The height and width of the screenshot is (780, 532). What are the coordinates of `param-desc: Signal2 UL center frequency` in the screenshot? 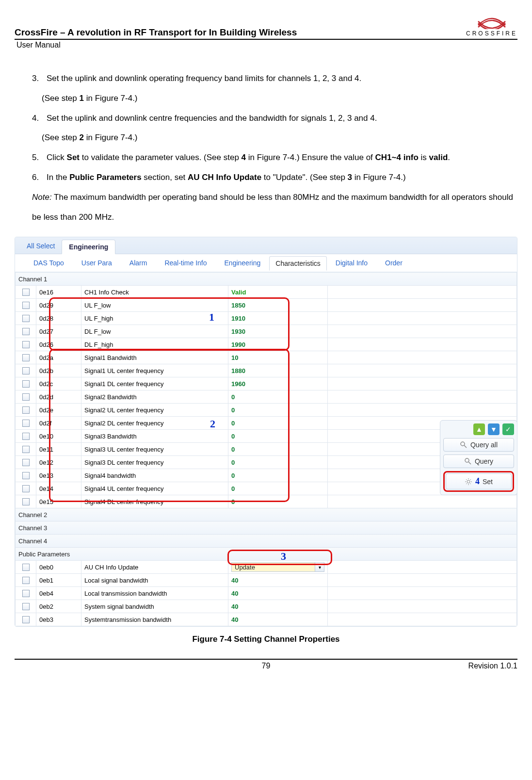 It's located at (155, 410).